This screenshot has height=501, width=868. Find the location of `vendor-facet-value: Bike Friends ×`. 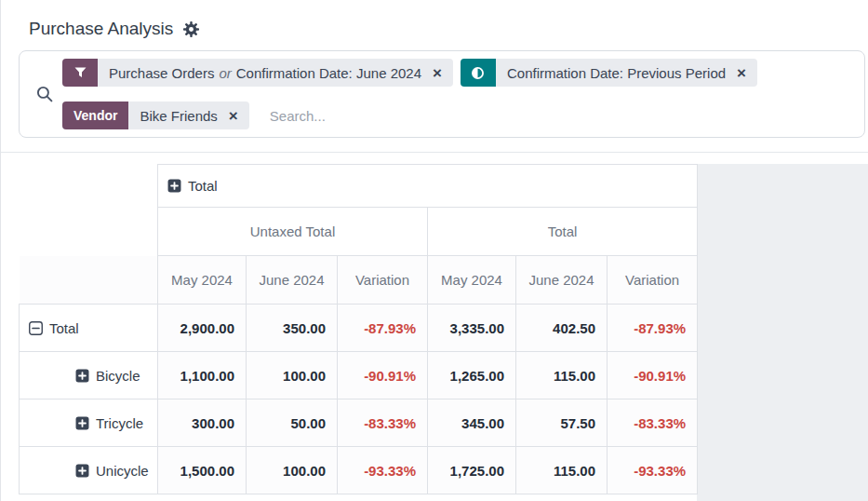

vendor-facet-value: Bike Friends × is located at coordinates (188, 115).